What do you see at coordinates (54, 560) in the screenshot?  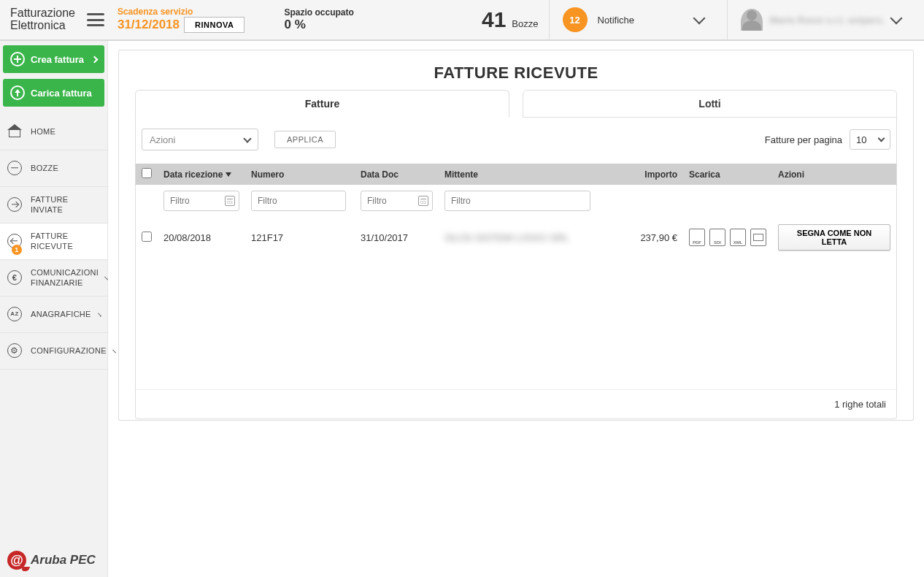 I see `brand-footer: @ Aruba PEC` at bounding box center [54, 560].